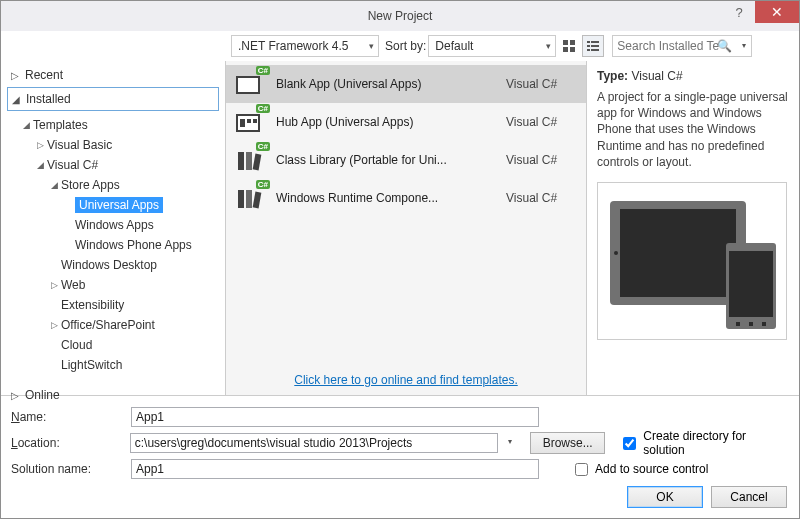 This screenshot has width=800, height=519. I want to click on nav-online: ▷Online, so click(113, 395).